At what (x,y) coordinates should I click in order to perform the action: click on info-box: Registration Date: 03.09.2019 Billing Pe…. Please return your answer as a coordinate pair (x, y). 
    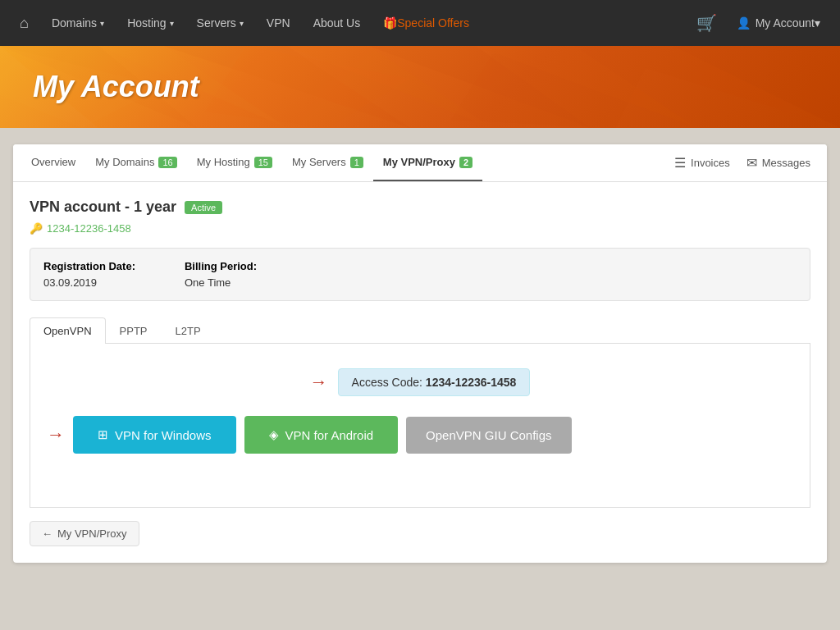
    Looking at the image, I should click on (420, 274).